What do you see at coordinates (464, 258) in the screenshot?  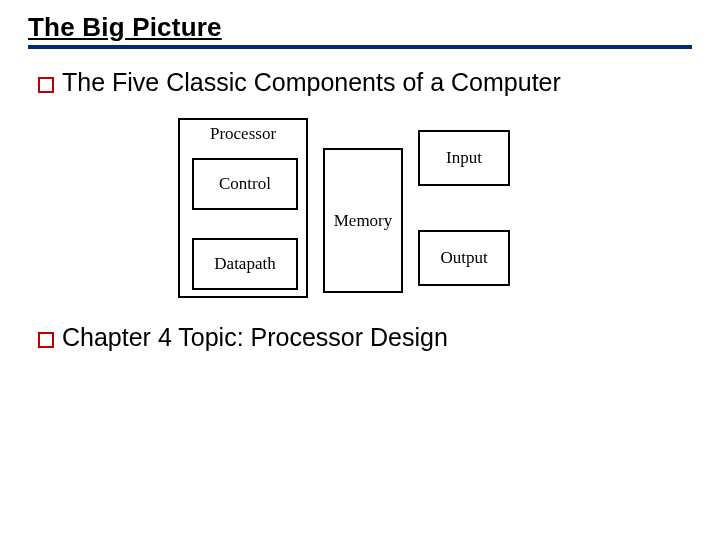 I see `output-label: Output` at bounding box center [464, 258].